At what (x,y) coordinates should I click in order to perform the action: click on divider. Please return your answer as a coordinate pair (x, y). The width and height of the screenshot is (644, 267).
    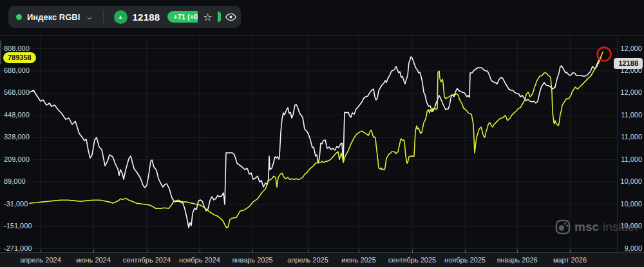
    Looking at the image, I should click on (103, 17).